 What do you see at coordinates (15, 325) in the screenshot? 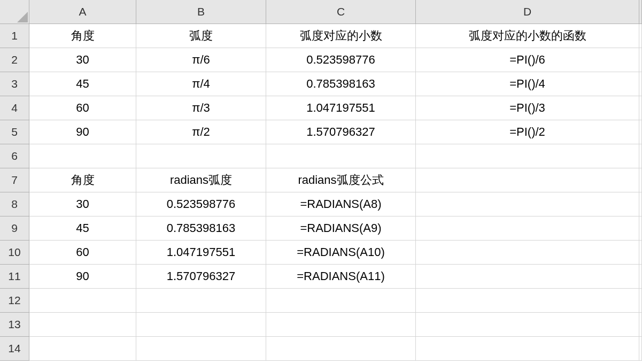
I see `row-header-13: 13` at bounding box center [15, 325].